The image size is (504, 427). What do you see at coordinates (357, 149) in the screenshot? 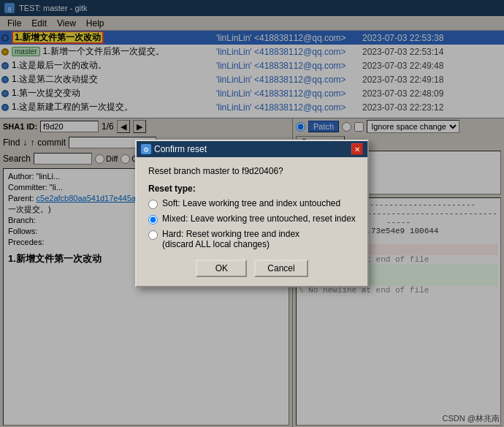
I see `modal-close-button: ✕` at bounding box center [357, 149].